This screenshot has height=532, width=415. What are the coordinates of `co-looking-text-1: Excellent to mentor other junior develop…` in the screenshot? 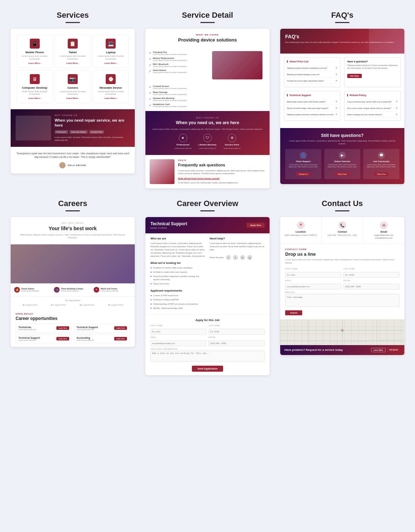 It's located at (173, 268).